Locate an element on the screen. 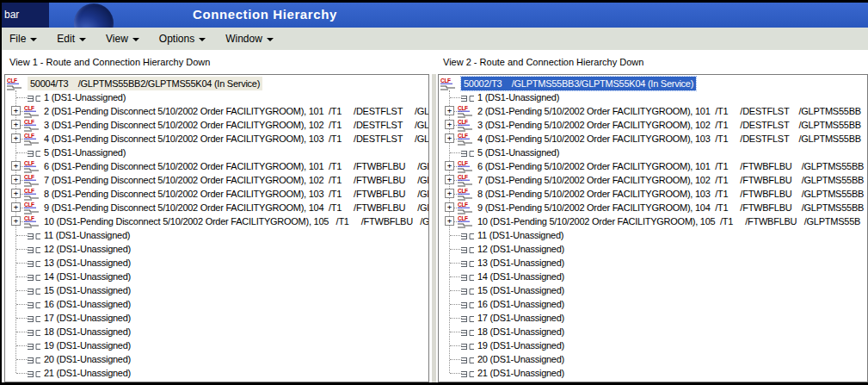  tree-node: +CLF9 (DS1-Pending Disconnect 5/10/2002 … is located at coordinates (217, 208).